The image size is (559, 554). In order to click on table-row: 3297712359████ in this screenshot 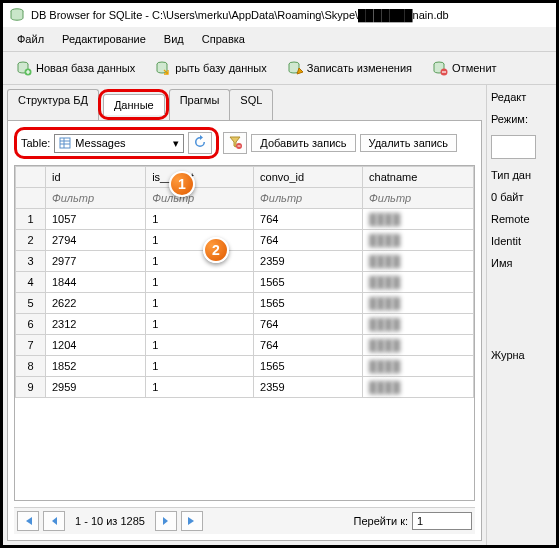, I will do `click(245, 262)`.